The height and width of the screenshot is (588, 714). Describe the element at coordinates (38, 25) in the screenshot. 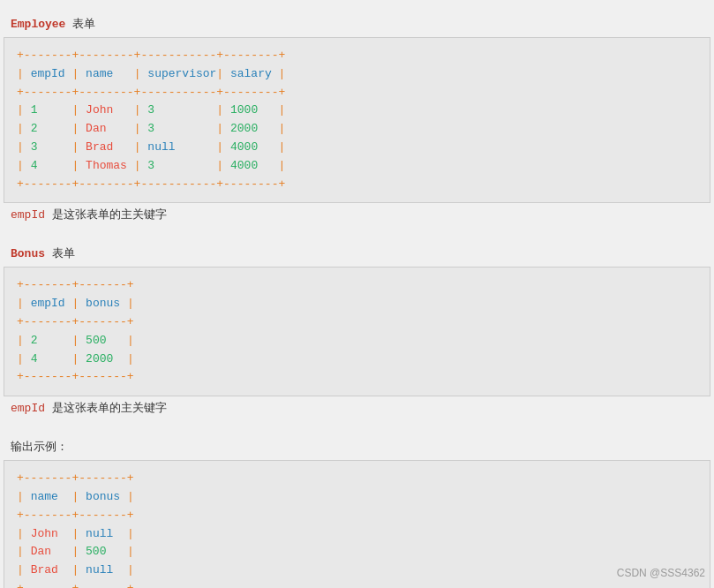

I see `employee-keyword: Employee` at that location.